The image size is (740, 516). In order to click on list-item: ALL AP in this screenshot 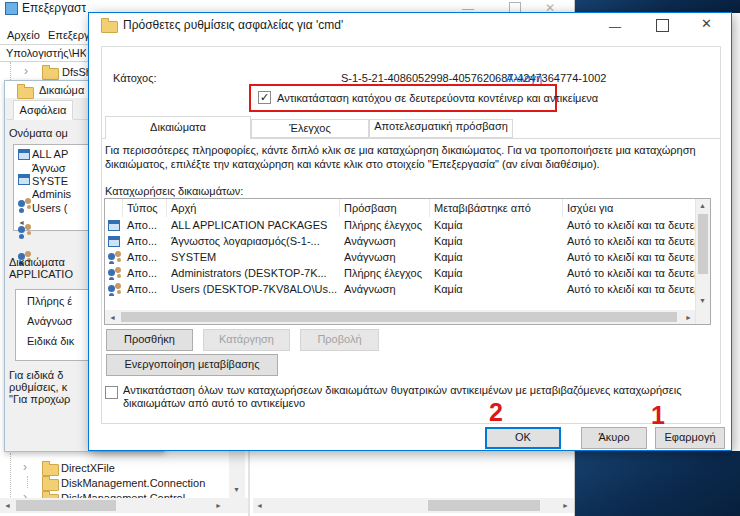, I will do `click(50, 154)`.